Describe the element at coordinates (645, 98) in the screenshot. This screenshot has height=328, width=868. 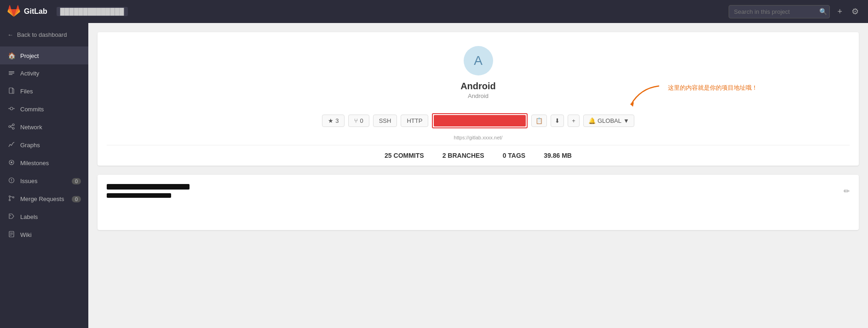
I see `annotation-arrow` at that location.